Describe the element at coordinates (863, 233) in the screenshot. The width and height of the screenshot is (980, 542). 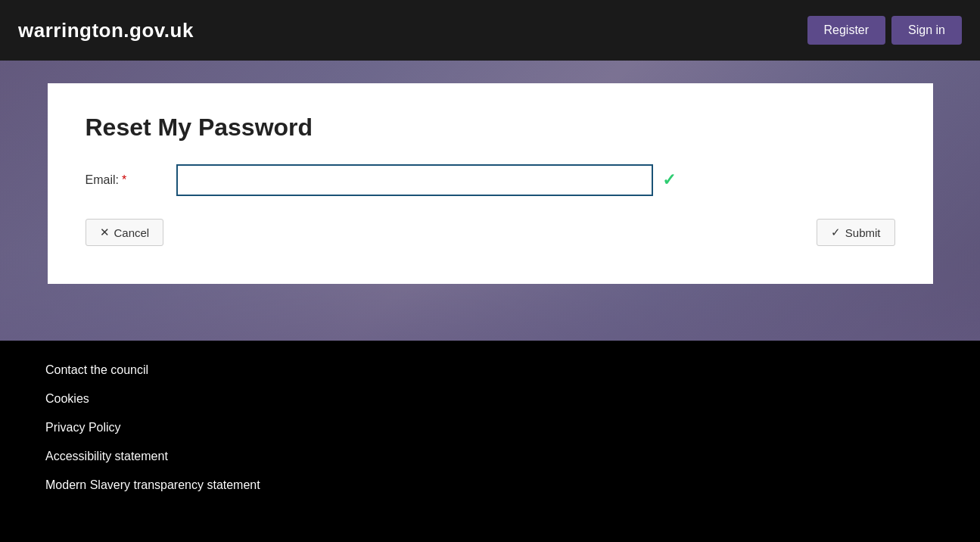
I see `submit-label: Submit` at that location.